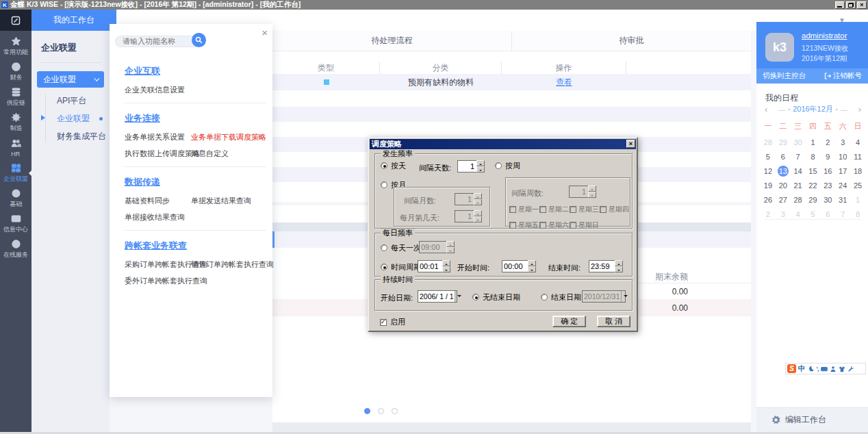  Describe the element at coordinates (471, 166) in the screenshot. I see `interval-days-spinner: 1` at that location.